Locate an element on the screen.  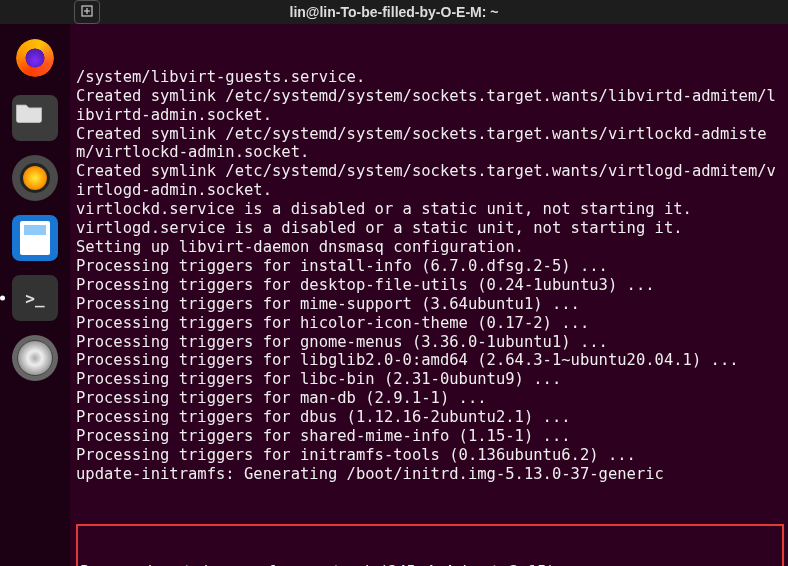
output-line: virtlogd.service is a disabled or a stat… is located at coordinates (430, 228).